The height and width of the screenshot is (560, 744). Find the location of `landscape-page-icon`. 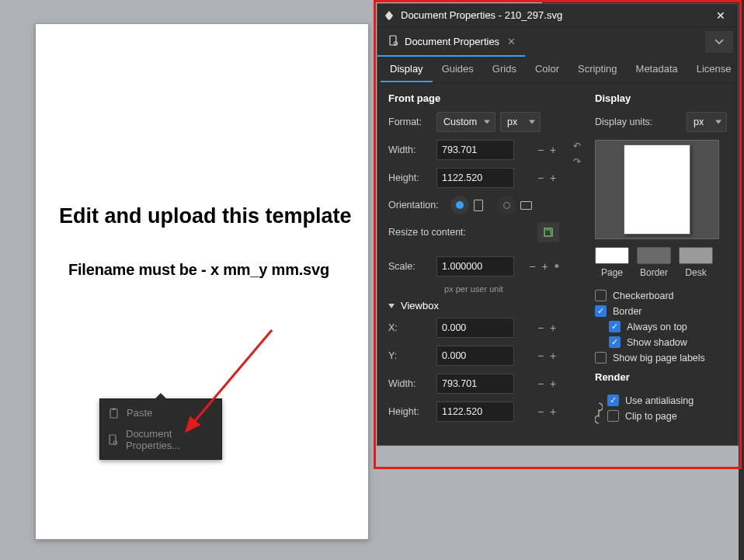

landscape-page-icon is located at coordinates (527, 205).